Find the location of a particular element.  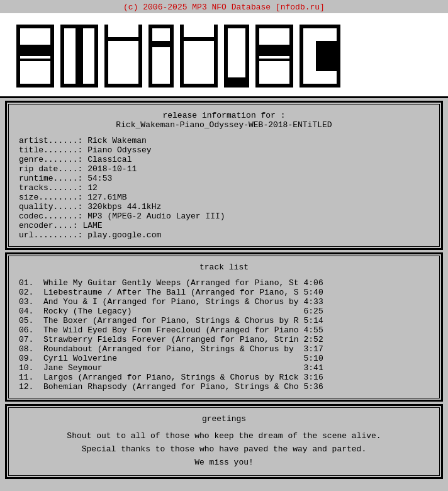

greetings-heading: greetings is located at coordinates (224, 419).